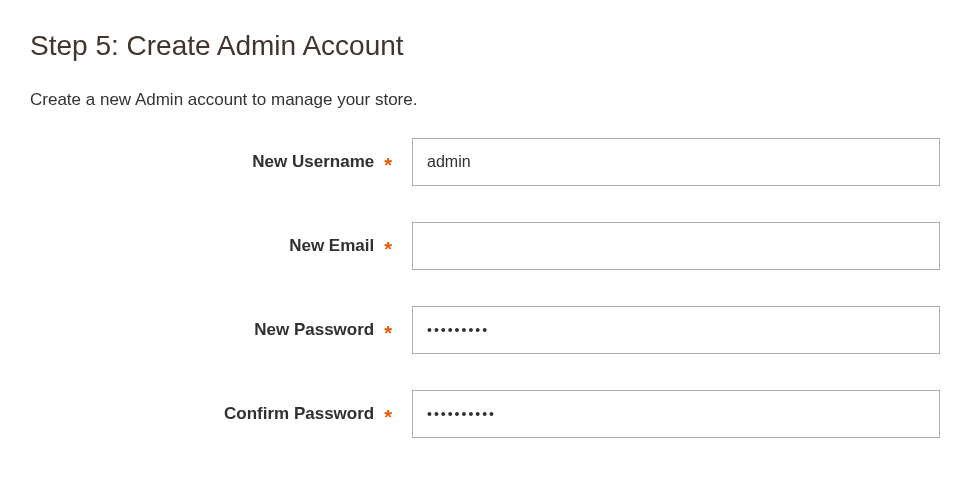  What do you see at coordinates (490, 46) in the screenshot?
I see `page-title: Step 5: Create Admin Account` at bounding box center [490, 46].